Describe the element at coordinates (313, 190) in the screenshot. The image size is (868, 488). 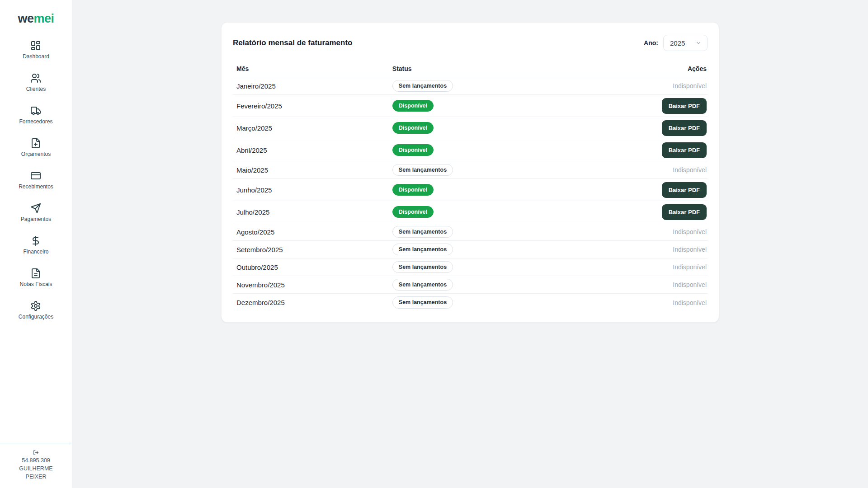
I see `month-cell: Junho/2025` at that location.